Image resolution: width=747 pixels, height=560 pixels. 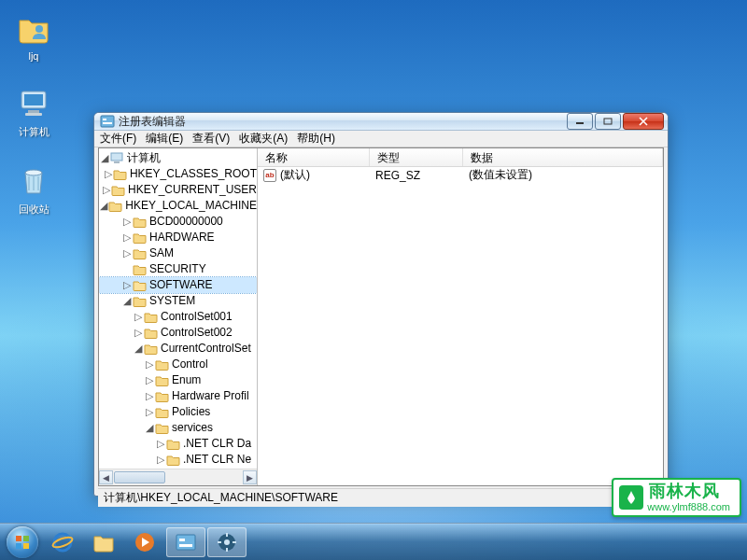 I want to click on desktop-icon-label: 计算机, so click(x=34, y=132).